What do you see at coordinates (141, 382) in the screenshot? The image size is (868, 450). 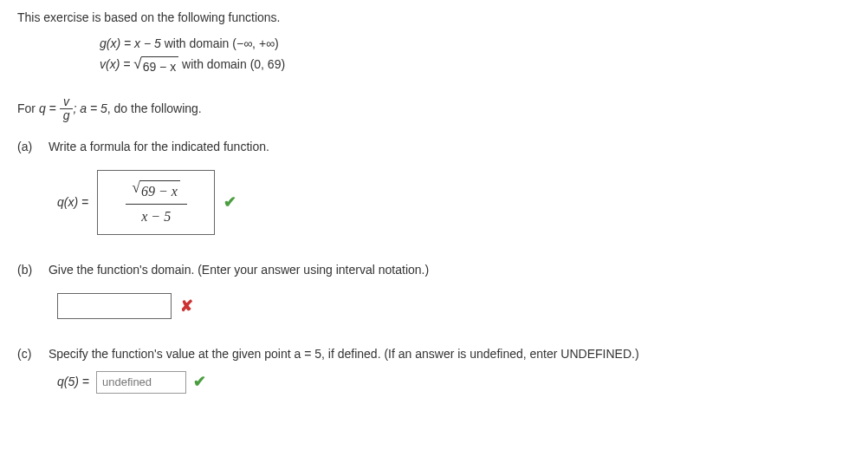 I see `part-c-answer-input: undefined` at bounding box center [141, 382].